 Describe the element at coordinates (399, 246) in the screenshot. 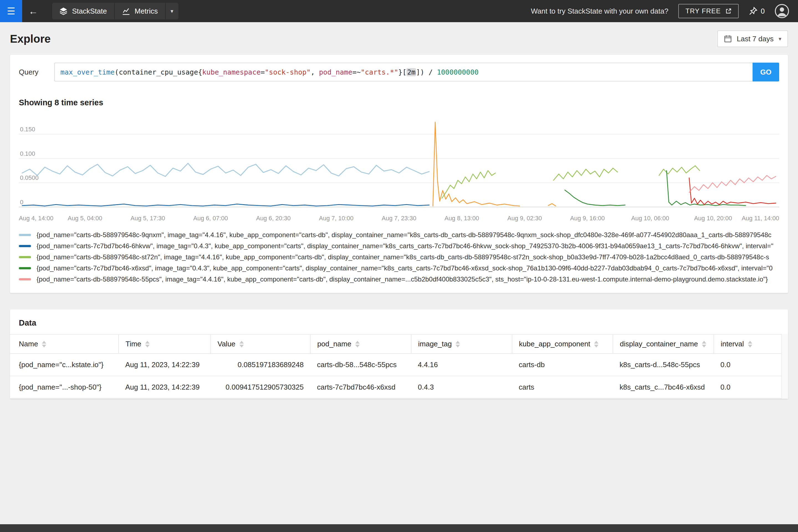

I see `legend-item: {pod_name="carts-7c7bd7bc46-6hkvw", imag…` at that location.